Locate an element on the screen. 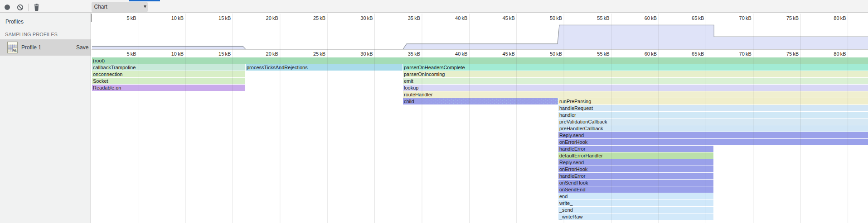  svg-text: preValidationCallback is located at coordinates (583, 122).